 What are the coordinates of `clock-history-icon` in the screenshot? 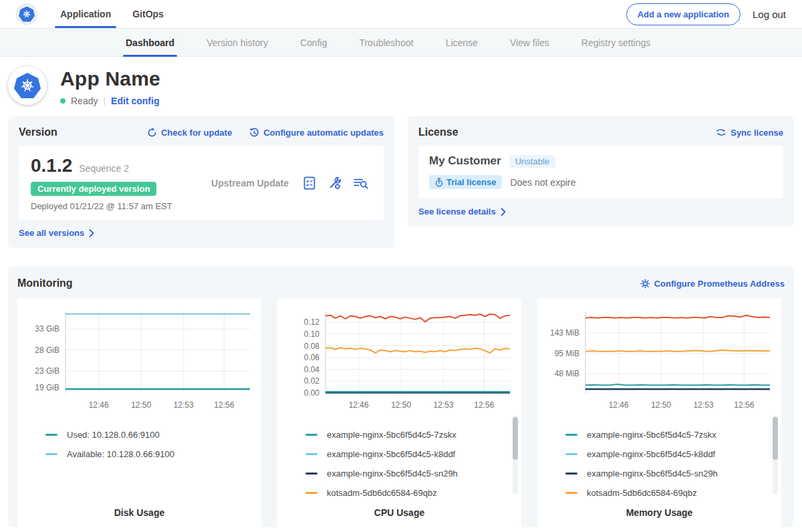 It's located at (254, 132).